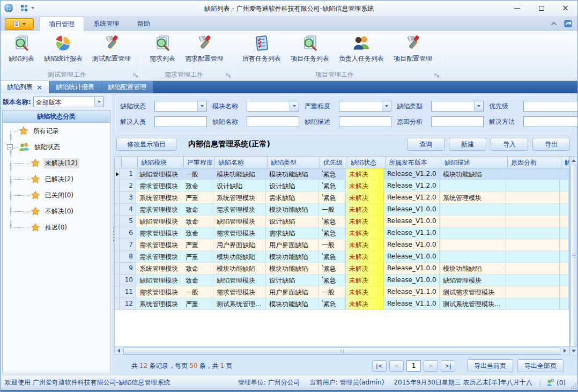 The width and height of the screenshot is (578, 392). Describe the element at coordinates (509, 144) in the screenshot. I see `import-button: 导入` at that location.